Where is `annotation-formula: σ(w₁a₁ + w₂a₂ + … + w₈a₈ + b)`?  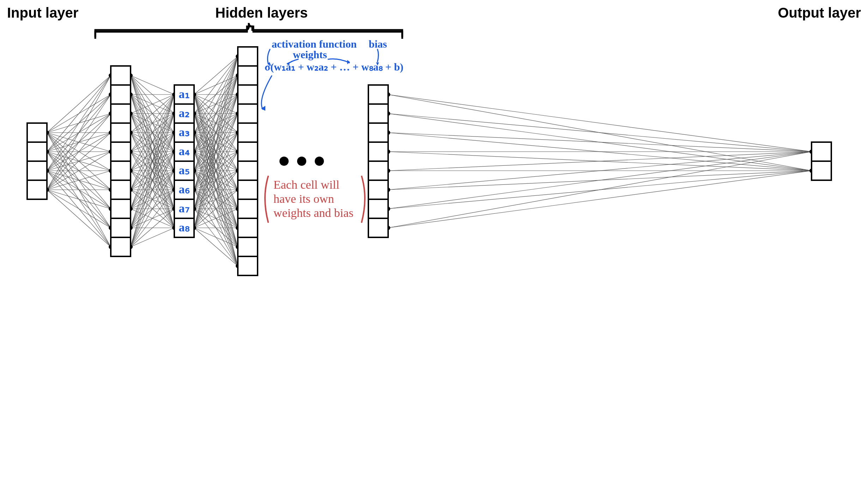
annotation-formula: σ(w₁a₁ + w₂a₂ + … + w₈a₈ + b) is located at coordinates (334, 67).